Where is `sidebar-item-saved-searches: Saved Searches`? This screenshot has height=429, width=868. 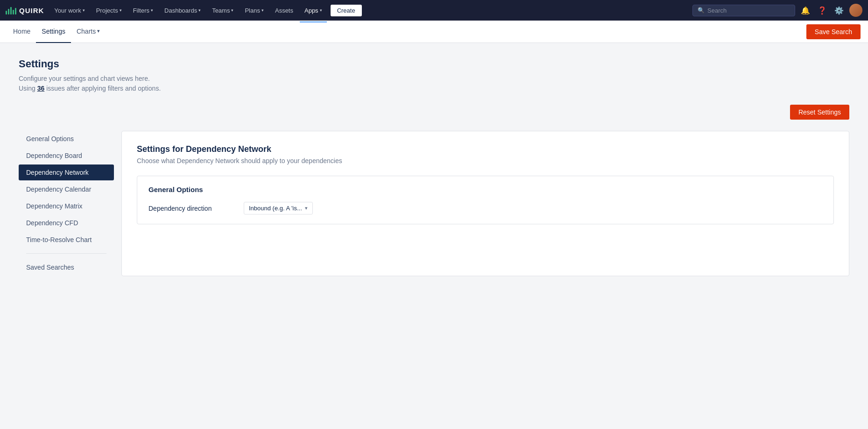
sidebar-item-saved-searches: Saved Searches is located at coordinates (66, 267).